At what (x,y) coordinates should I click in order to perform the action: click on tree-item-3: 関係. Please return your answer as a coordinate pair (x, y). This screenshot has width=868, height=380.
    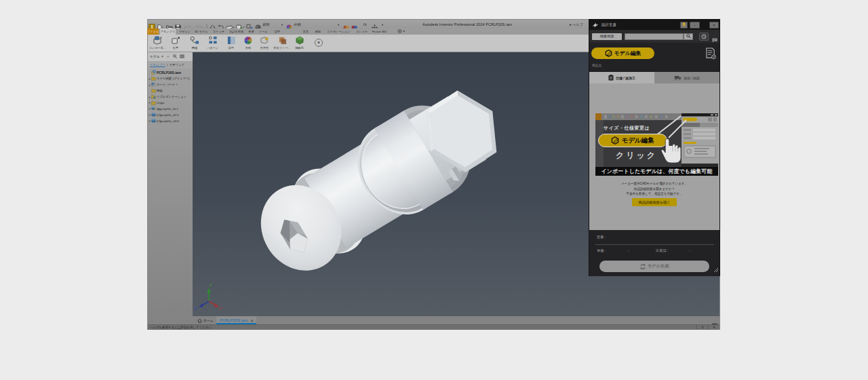
    Looking at the image, I should click on (170, 91).